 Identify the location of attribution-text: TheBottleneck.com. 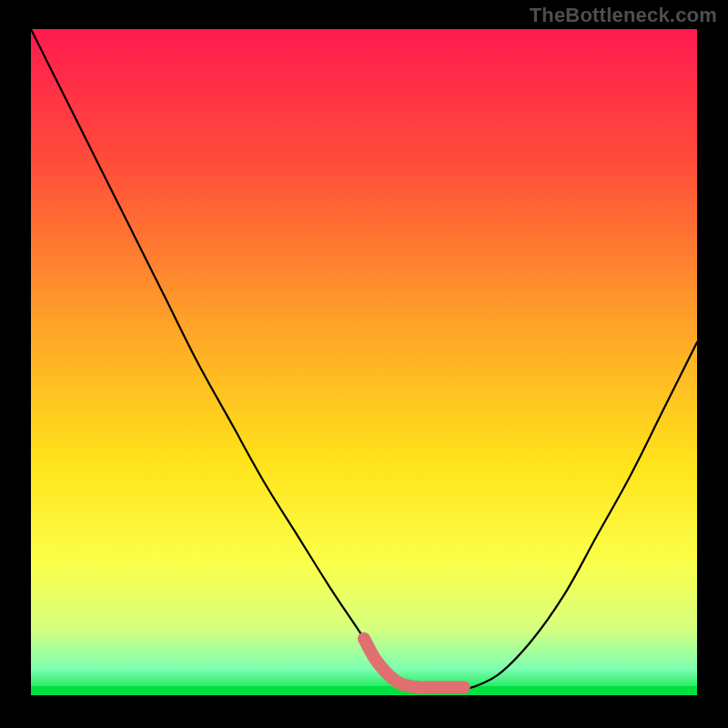
(623, 15).